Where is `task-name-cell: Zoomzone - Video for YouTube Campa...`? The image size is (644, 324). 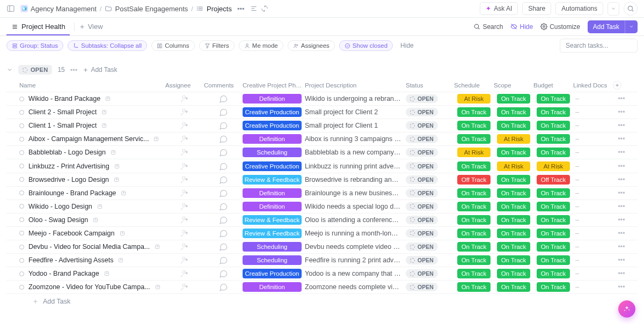 task-name-cell: Zoomzone - Video for YouTube Campa... is located at coordinates (92, 287).